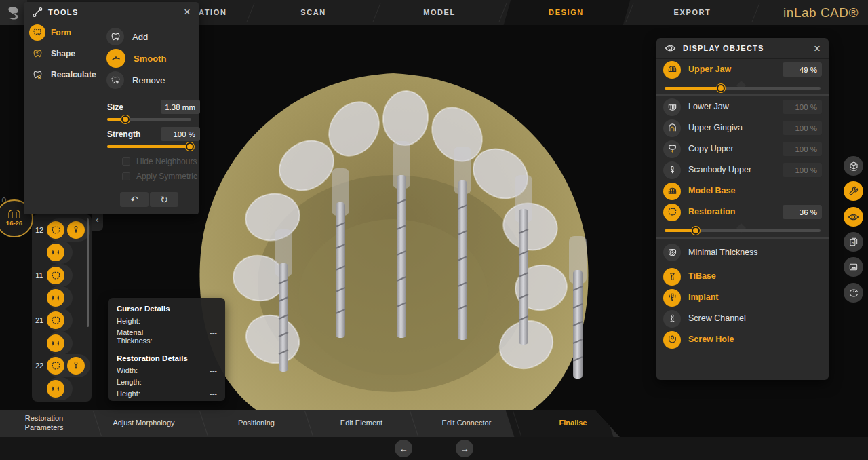 The height and width of the screenshot is (460, 868). What do you see at coordinates (164, 199) in the screenshot?
I see `redo-button: ↻` at bounding box center [164, 199].